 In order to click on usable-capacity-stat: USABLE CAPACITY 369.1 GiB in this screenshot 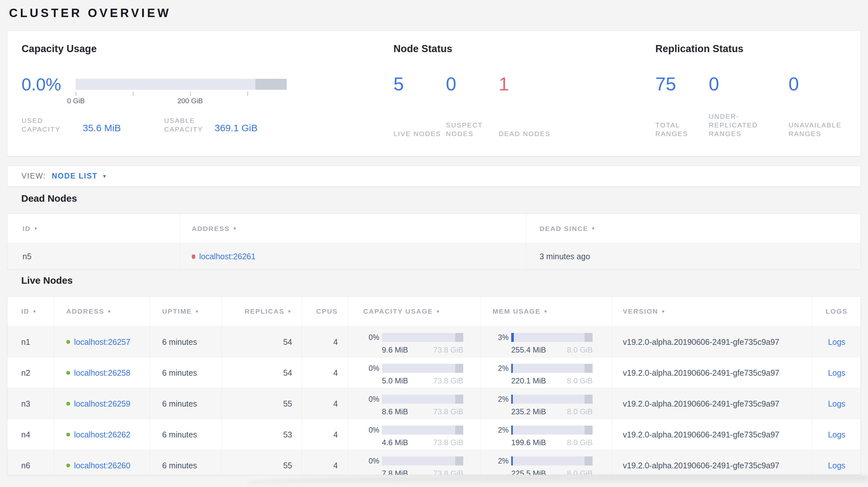, I will do `click(211, 125)`.